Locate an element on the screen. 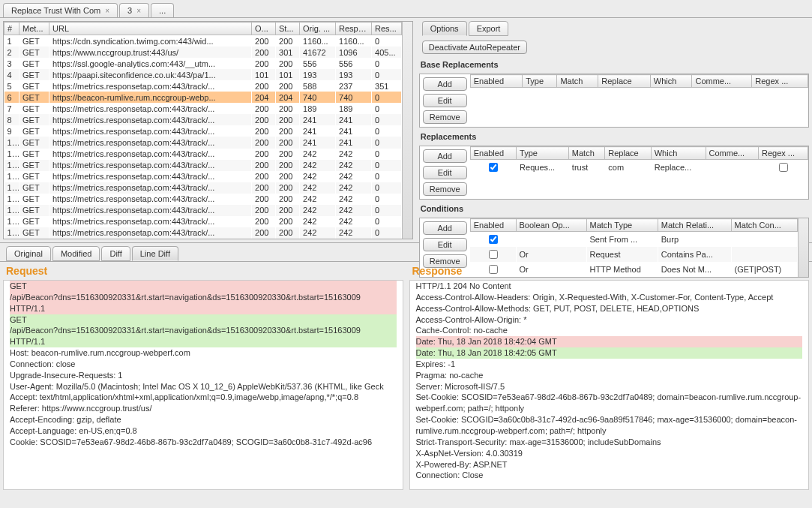  table-row: 8GEThttps://metrics.responsetap.com:443/… is located at coordinates (203, 120).